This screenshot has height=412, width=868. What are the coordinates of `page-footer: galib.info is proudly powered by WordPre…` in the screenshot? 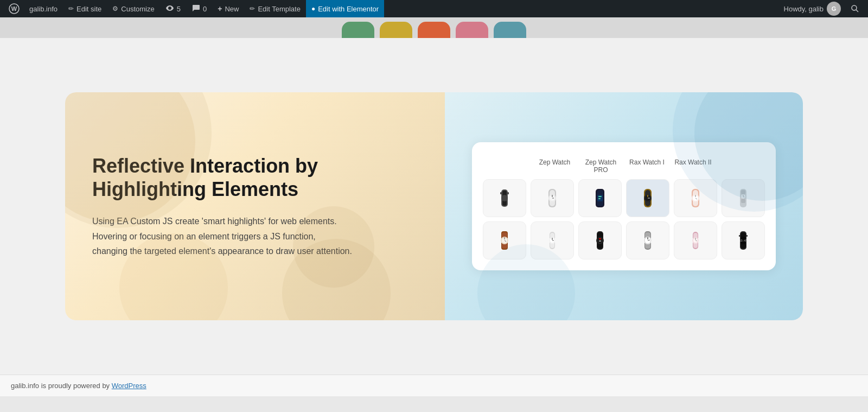 It's located at (434, 385).